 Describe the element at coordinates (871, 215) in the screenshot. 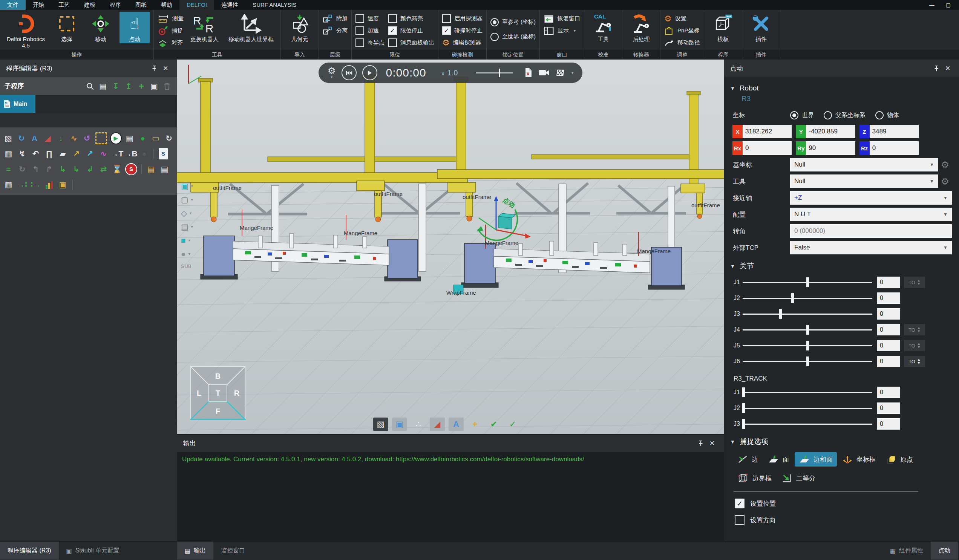

I see `configuration-select: N U T▼` at that location.